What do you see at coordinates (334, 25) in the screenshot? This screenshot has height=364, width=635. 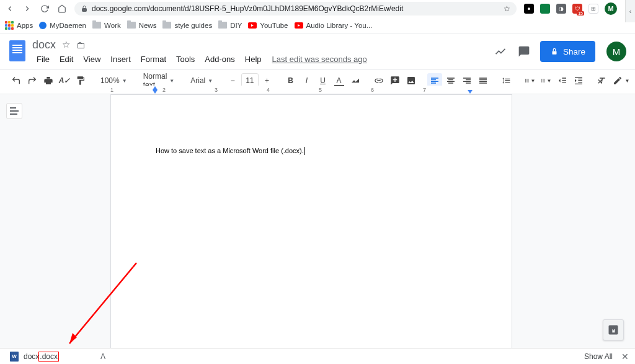 I see `bookmark-item: Audio Library - You...` at bounding box center [334, 25].